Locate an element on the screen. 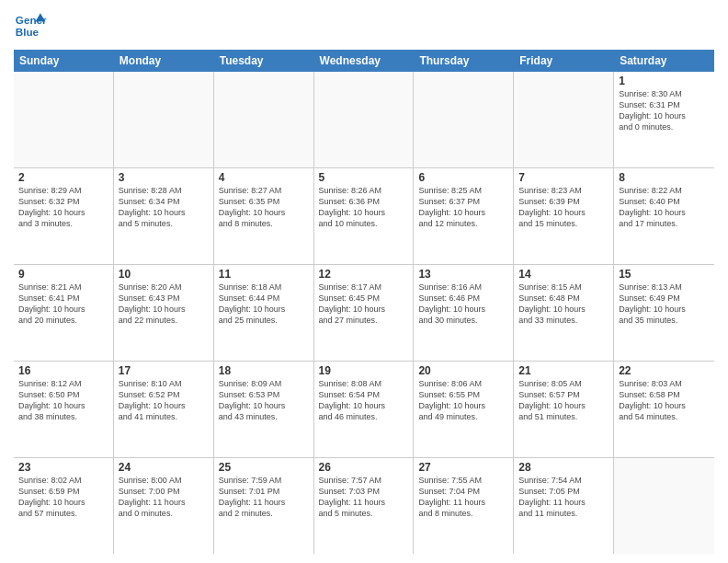 The height and width of the screenshot is (563, 728). calendar-day-19: 19Sunrise: 8:08 AM Sunset: 6:54 PM Dayli… is located at coordinates (364, 409).